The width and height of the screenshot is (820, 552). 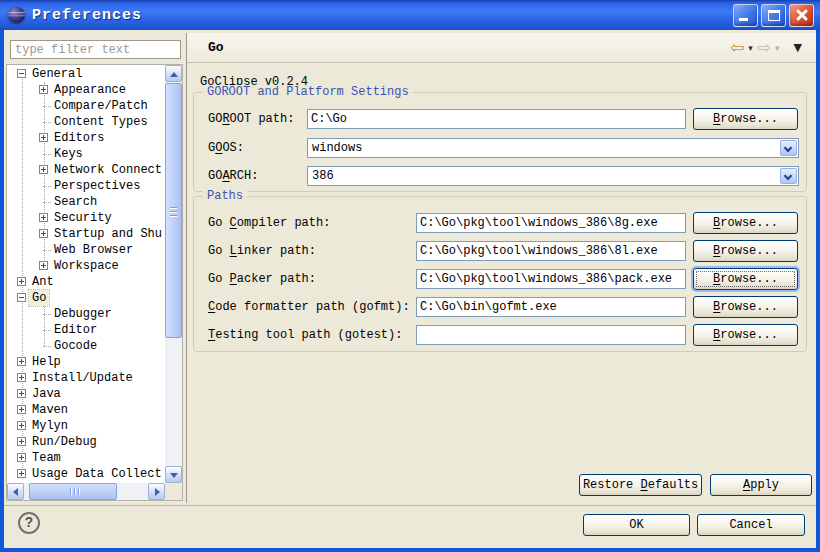 What do you see at coordinates (86, 74) in the screenshot?
I see `tree-item-general: General` at bounding box center [86, 74].